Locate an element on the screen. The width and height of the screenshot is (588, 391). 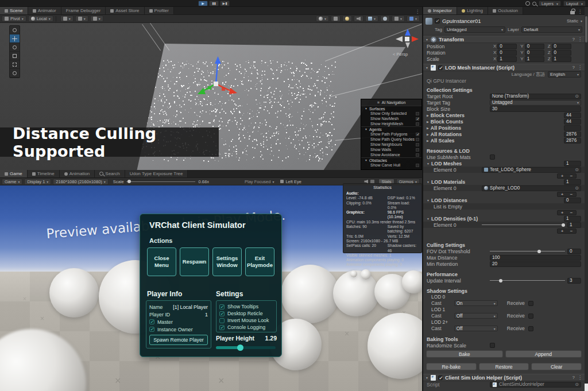
nav-item: Show Path Query Nodes is located at coordinates (392, 139).